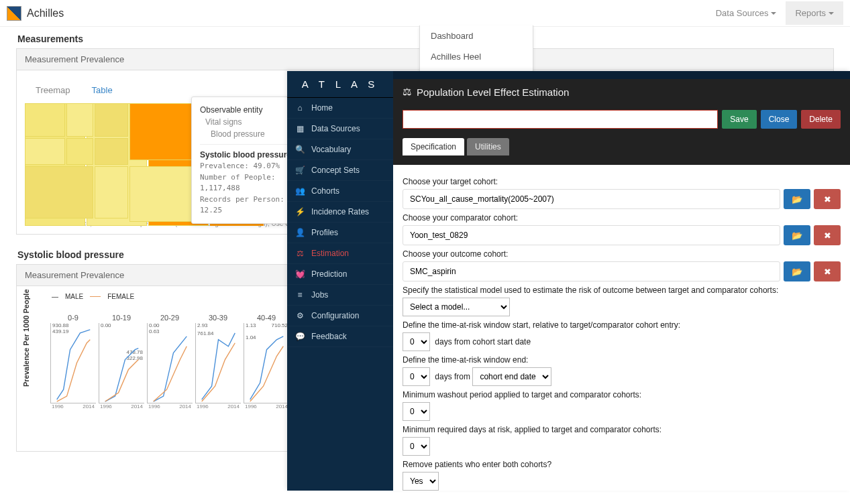 The width and height of the screenshot is (850, 504). Describe the element at coordinates (300, 274) in the screenshot. I see `nav-icon: 💓` at that location.